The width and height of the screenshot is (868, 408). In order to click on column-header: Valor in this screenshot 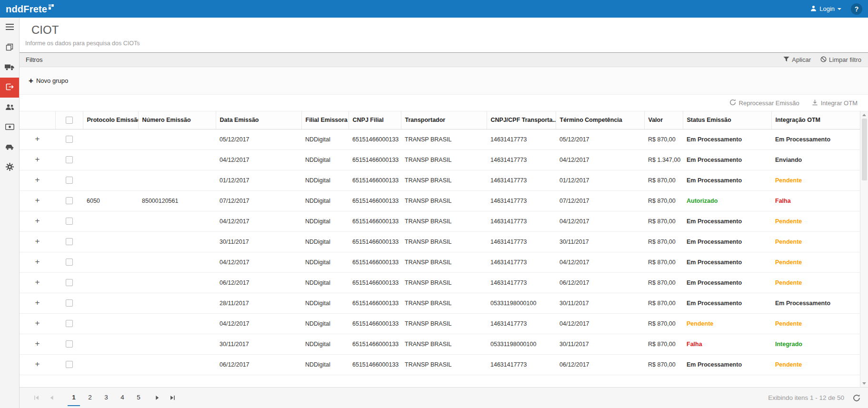, I will do `click(664, 120)`.